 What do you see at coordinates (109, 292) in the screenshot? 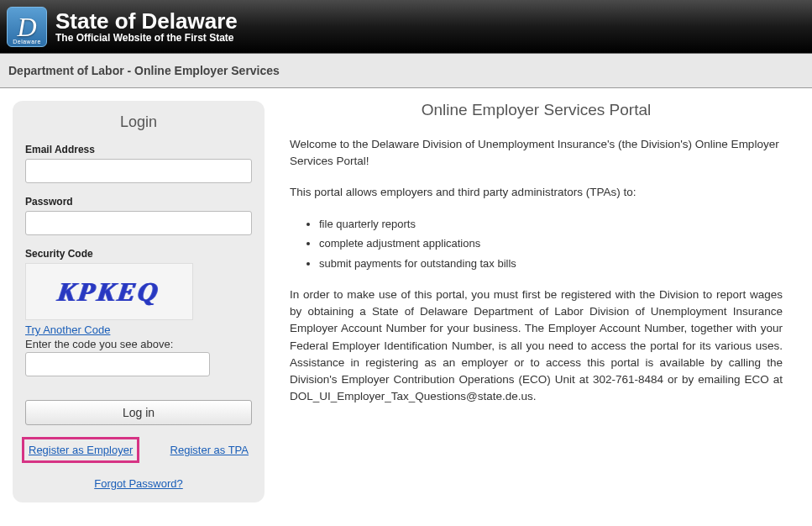
I see `captcha-text: KPKEQ` at bounding box center [109, 292].